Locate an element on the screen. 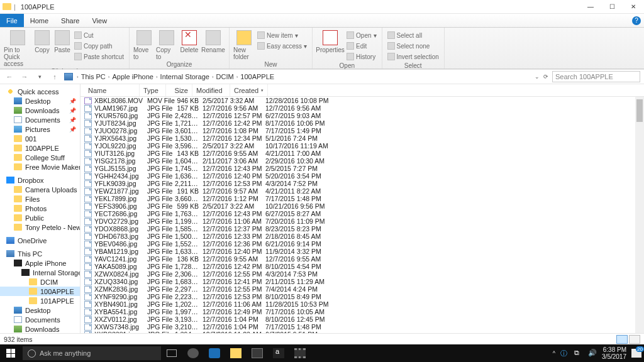  nav-item: Internal Storage is located at coordinates (40, 273).